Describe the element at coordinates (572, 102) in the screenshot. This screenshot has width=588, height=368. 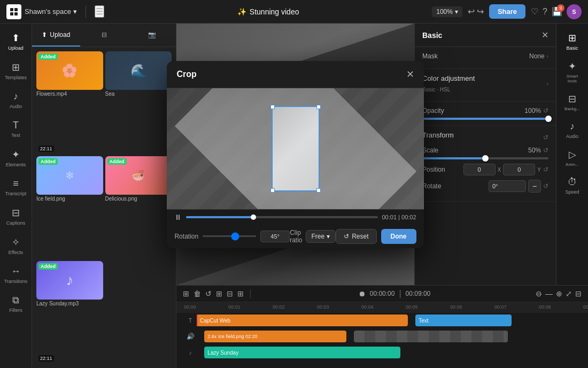
I see `sidebar-item-background: ⊟ Backg...` at that location.